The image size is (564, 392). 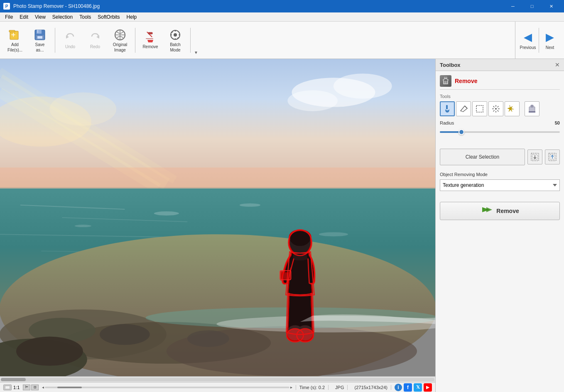 What do you see at coordinates (500, 82) in the screenshot?
I see `remove-header: Remove` at bounding box center [500, 82].